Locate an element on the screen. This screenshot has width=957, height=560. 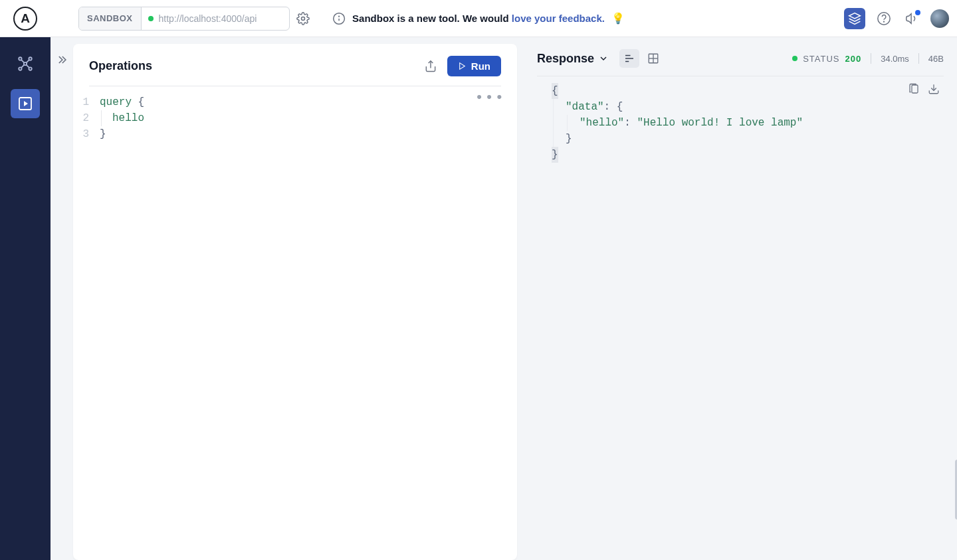
endpoint-display: http://localhost:4000/api is located at coordinates (215, 19).